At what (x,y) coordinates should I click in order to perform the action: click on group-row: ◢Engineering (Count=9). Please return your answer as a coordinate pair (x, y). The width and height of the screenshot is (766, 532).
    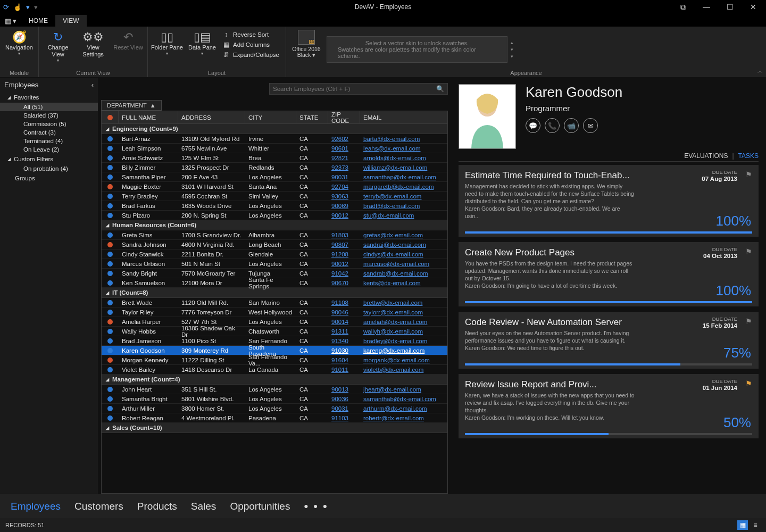
    Looking at the image, I should click on (274, 129).